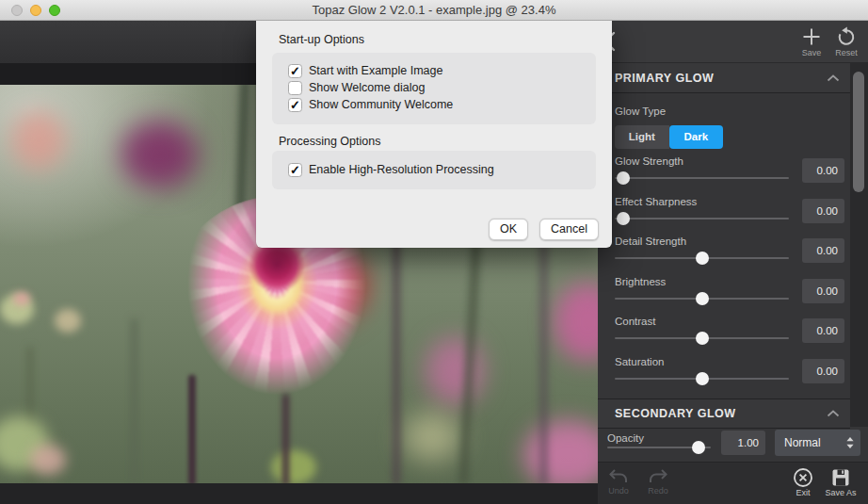  Describe the element at coordinates (434, 10) in the screenshot. I see `title-bar: Topaz Glow 2 V2.0.1 - example.jpg @ 23.4…` at that location.